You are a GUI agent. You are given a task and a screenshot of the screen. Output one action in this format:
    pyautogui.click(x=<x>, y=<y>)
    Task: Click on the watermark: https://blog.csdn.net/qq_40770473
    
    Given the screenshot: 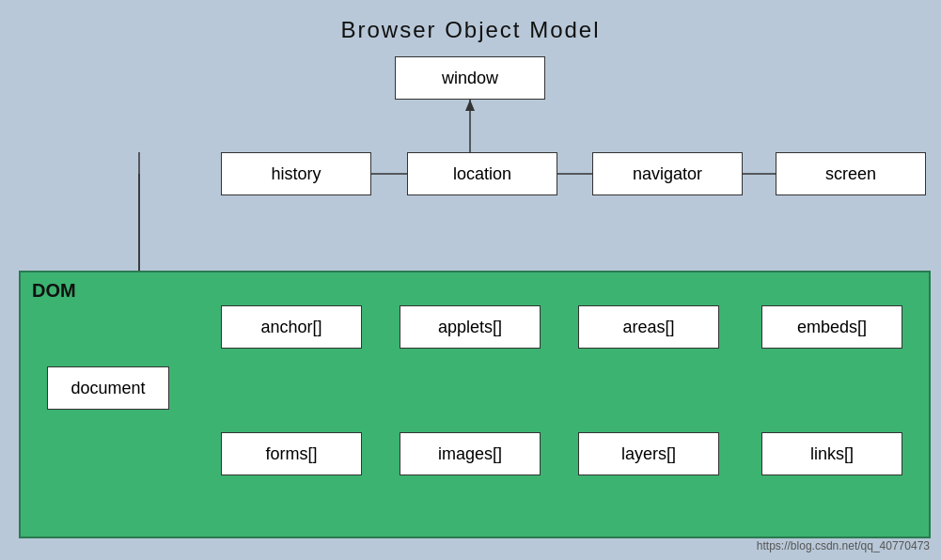 What is the action you would take?
    pyautogui.click(x=843, y=546)
    